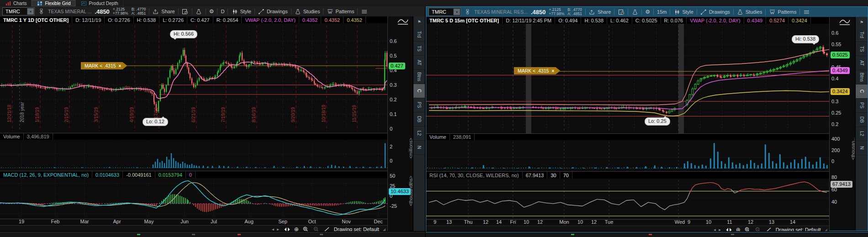 This screenshot has width=868, height=237. Describe the element at coordinates (222, 11) in the screenshot. I see `timeframe-button: D` at that location.